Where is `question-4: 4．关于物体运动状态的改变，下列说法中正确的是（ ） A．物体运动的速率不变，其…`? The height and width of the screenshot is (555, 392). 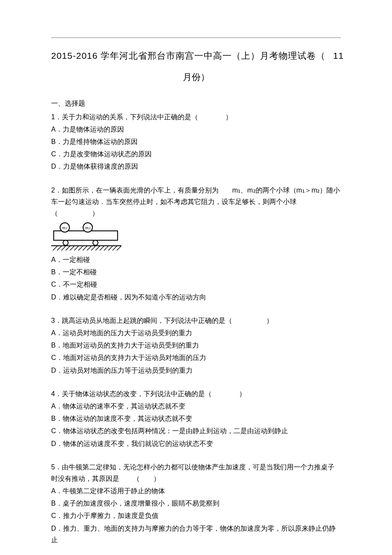
question-4: 4．关于物体运动状态的改变，下列说法中正确的是（ ） A．物体运动的速率不变，其… is located at coordinates (196, 419).